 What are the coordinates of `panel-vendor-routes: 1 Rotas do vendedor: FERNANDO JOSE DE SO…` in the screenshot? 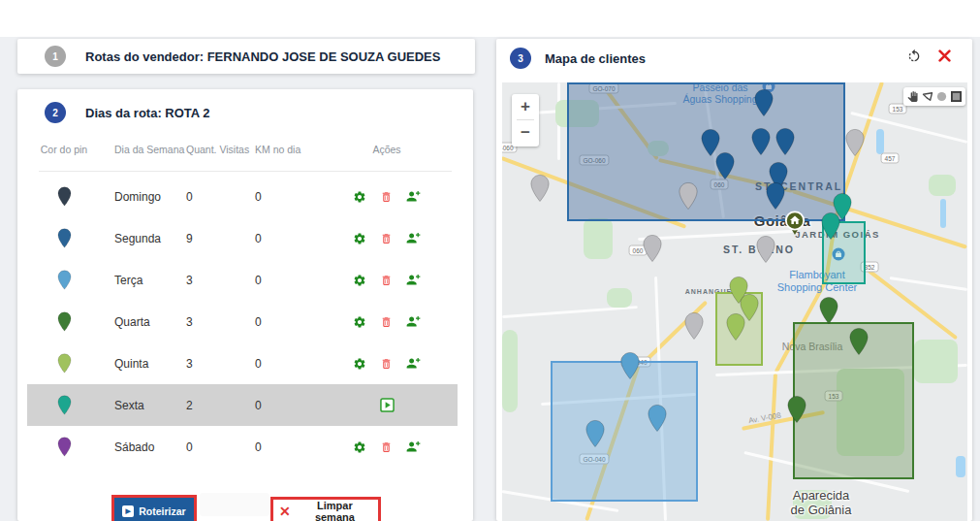 It's located at (246, 56).